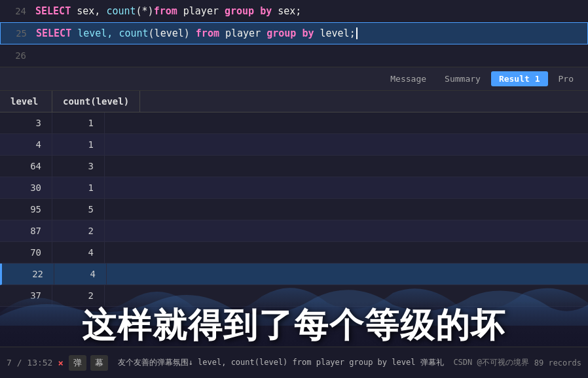 This screenshot has width=588, height=378. I want to click on code-text: sex;, so click(287, 11).